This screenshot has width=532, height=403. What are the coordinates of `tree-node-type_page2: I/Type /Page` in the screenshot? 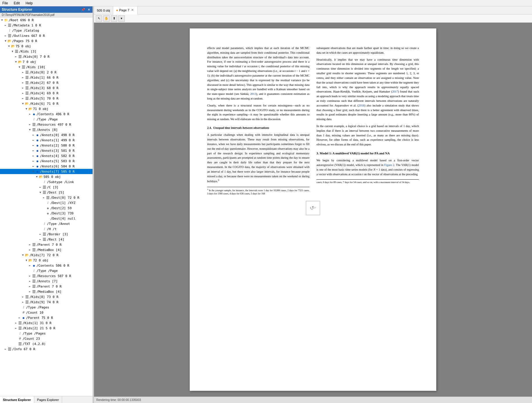 It's located at (46, 271).